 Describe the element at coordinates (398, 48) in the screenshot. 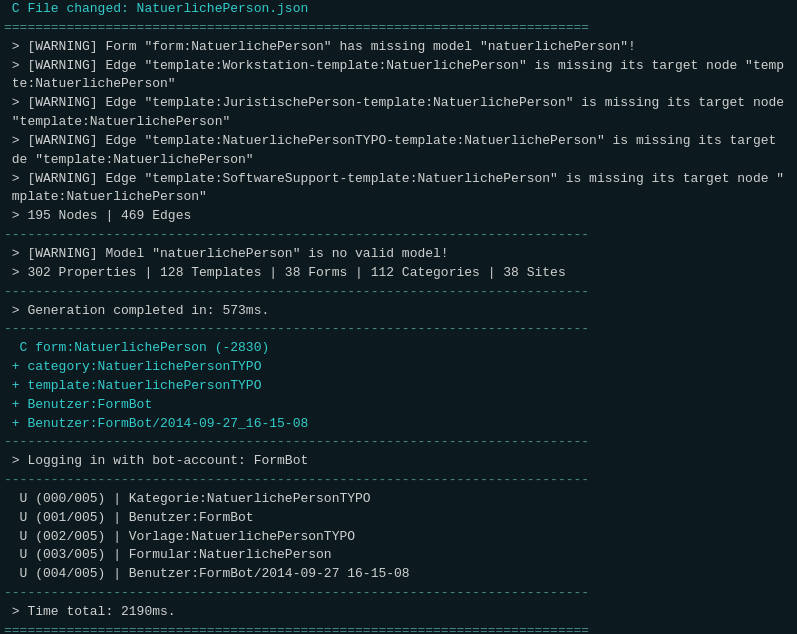

I see `terminal-line-l4: > [WARNING] Form "form:NatuerlichePerson…` at that location.